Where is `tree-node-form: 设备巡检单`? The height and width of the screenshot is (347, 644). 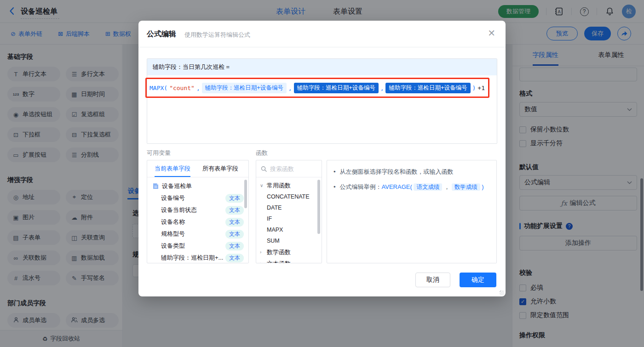
tree-node-form: 设备巡检单 is located at coordinates (198, 186).